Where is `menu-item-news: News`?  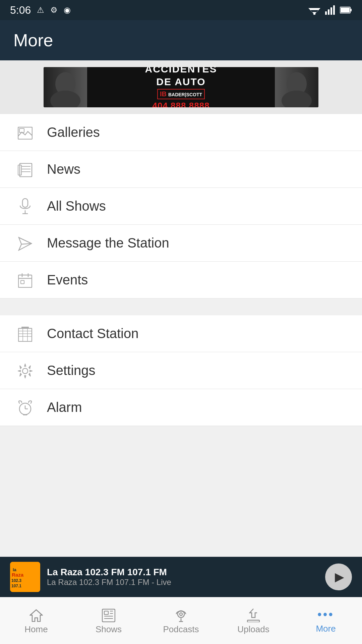
menu-item-news: News is located at coordinates (181, 169).